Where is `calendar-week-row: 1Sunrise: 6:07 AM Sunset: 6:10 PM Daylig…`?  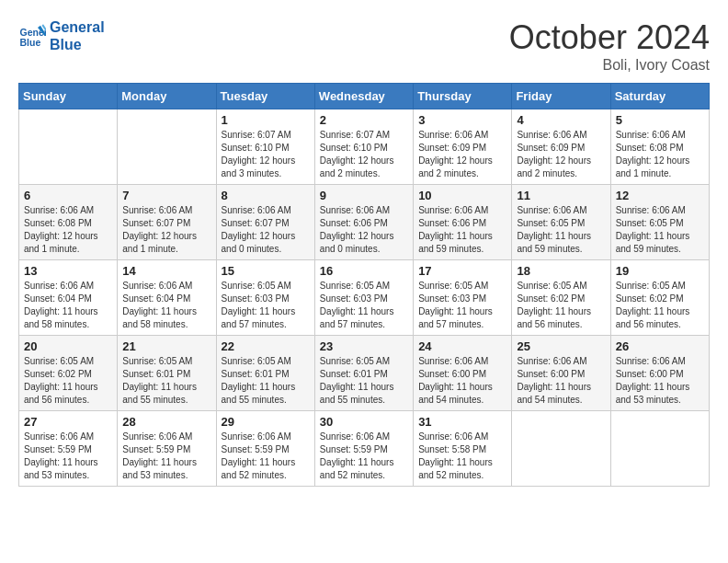
calendar-week-row: 1Sunrise: 6:07 AM Sunset: 6:10 PM Daylig… is located at coordinates (364, 147).